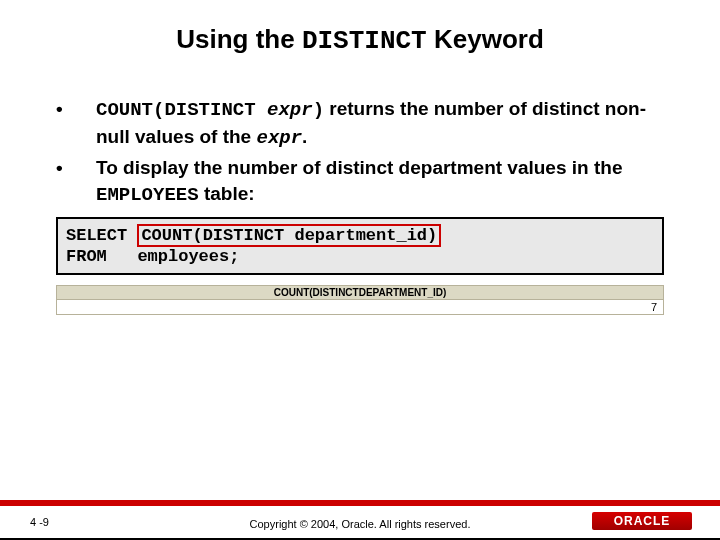 This screenshot has width=720, height=540. What do you see at coordinates (148, 195) in the screenshot?
I see `code-inline: EMPLOYEES` at bounding box center [148, 195].